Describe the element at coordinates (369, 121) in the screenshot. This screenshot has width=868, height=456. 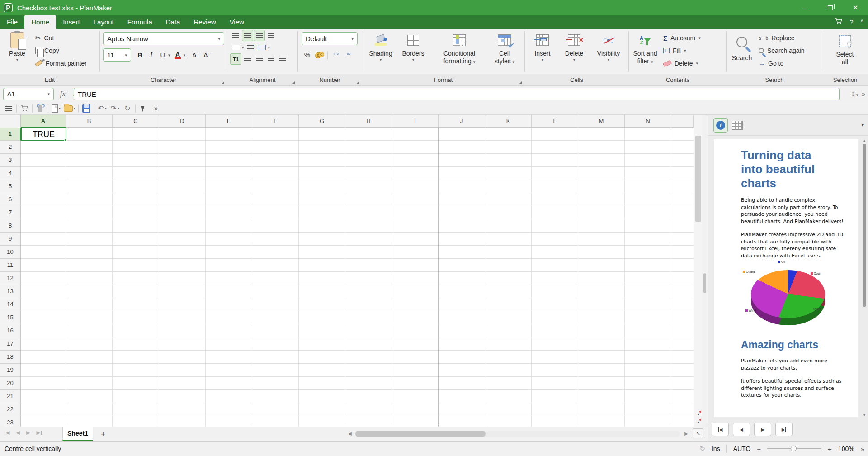
I see `column-header-H: H` at that location.